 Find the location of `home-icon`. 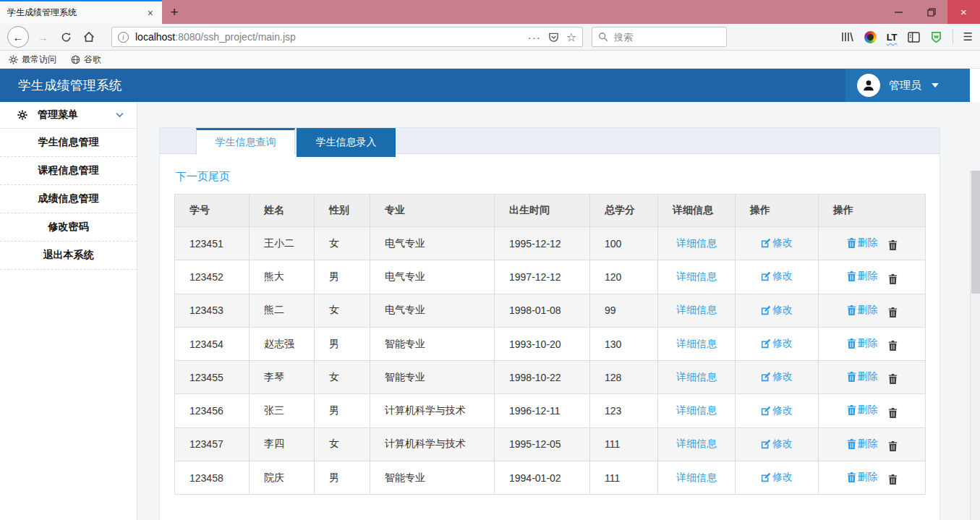

home-icon is located at coordinates (89, 37).